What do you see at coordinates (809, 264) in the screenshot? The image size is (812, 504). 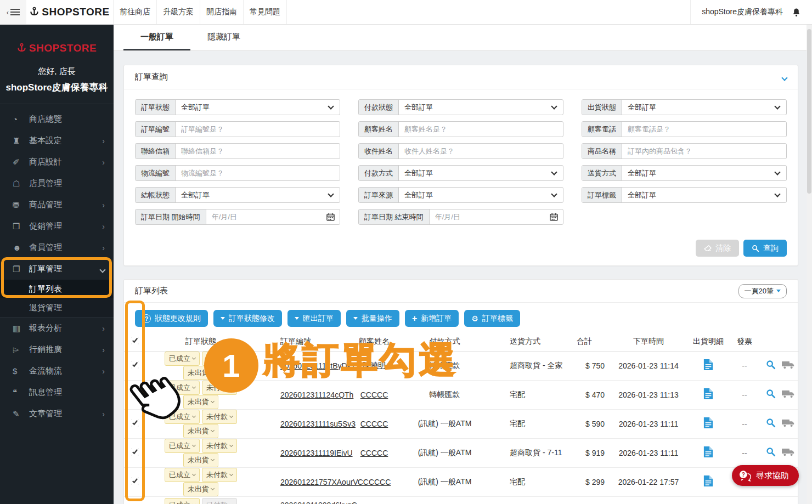 I see `page-scrollbar` at bounding box center [809, 264].